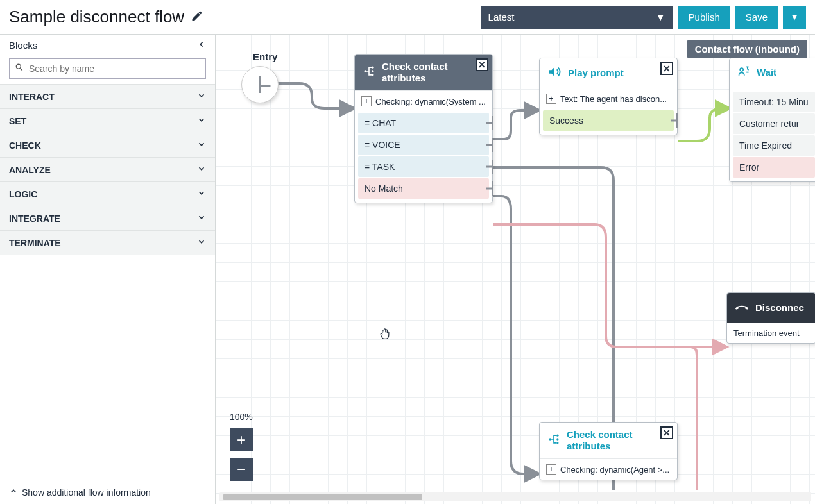  I want to click on node-config-row: Termination event, so click(771, 333).